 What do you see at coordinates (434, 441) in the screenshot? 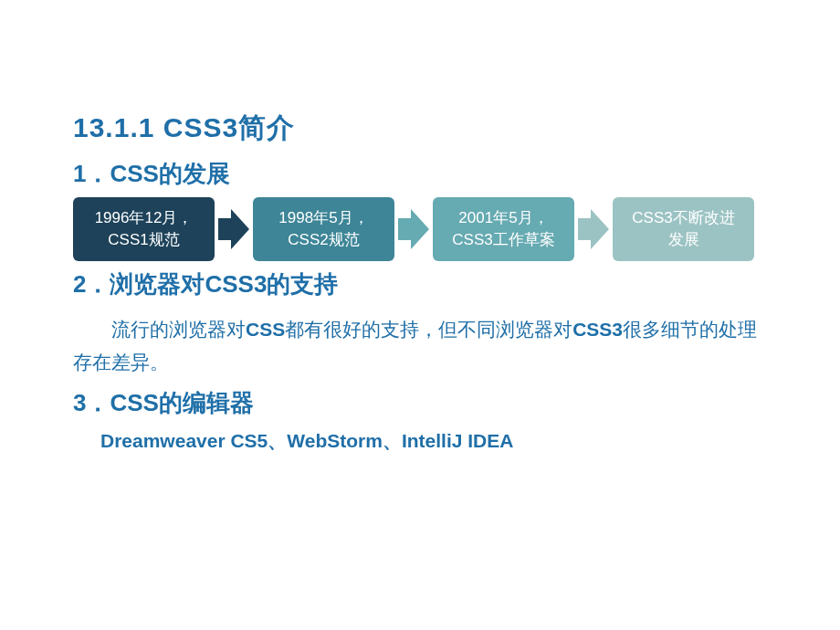
I see `editor-list: Dreamweaver CS5、WebStorm、IntelliJ IDEA` at bounding box center [434, 441].